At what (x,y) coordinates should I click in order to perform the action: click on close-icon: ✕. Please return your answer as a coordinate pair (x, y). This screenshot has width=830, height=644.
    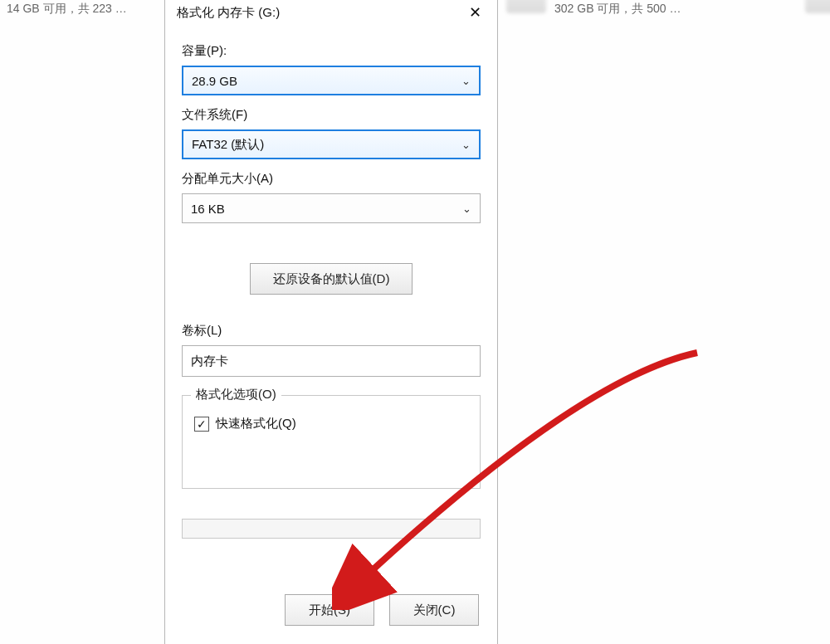
    Looking at the image, I should click on (475, 12).